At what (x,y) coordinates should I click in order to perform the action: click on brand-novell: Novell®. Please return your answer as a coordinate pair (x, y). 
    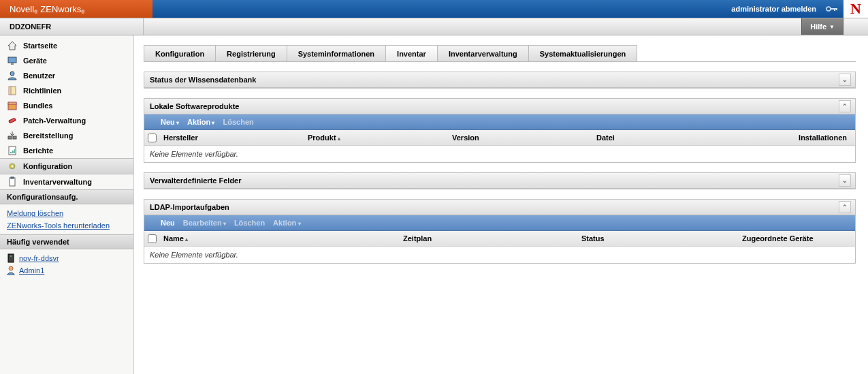
    Looking at the image, I should click on (23, 10).